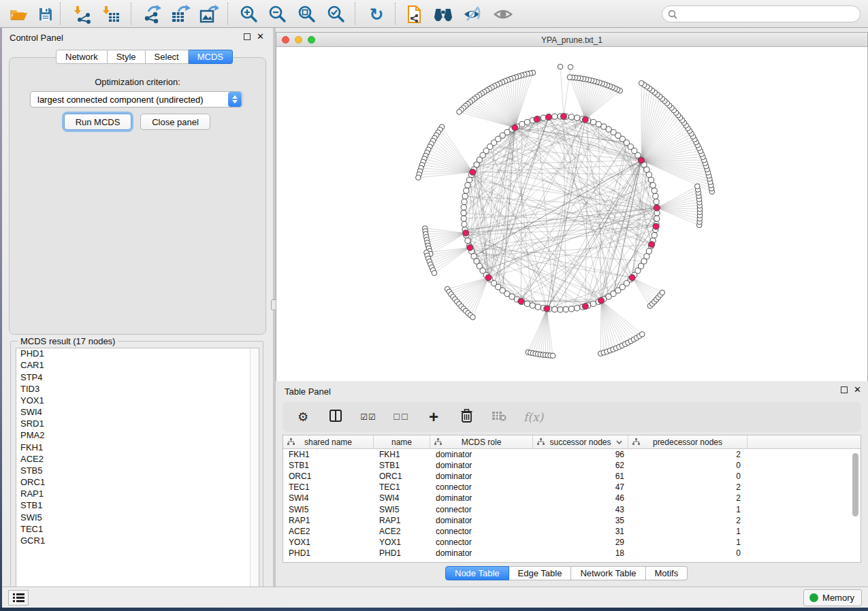  I want to click on mcds-result-item: SWI5, so click(138, 517).